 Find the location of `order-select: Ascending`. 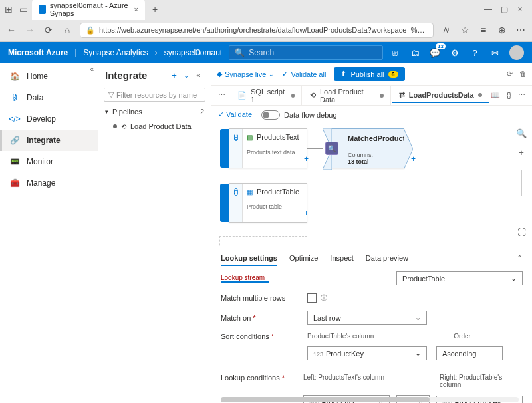

order-select: Ascending is located at coordinates (469, 354).